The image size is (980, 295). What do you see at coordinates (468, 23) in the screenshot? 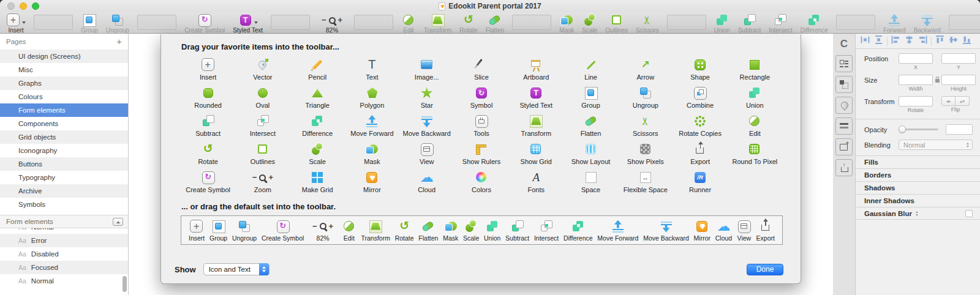
I see `toolbar-item-rotate: Rotate` at bounding box center [468, 23].